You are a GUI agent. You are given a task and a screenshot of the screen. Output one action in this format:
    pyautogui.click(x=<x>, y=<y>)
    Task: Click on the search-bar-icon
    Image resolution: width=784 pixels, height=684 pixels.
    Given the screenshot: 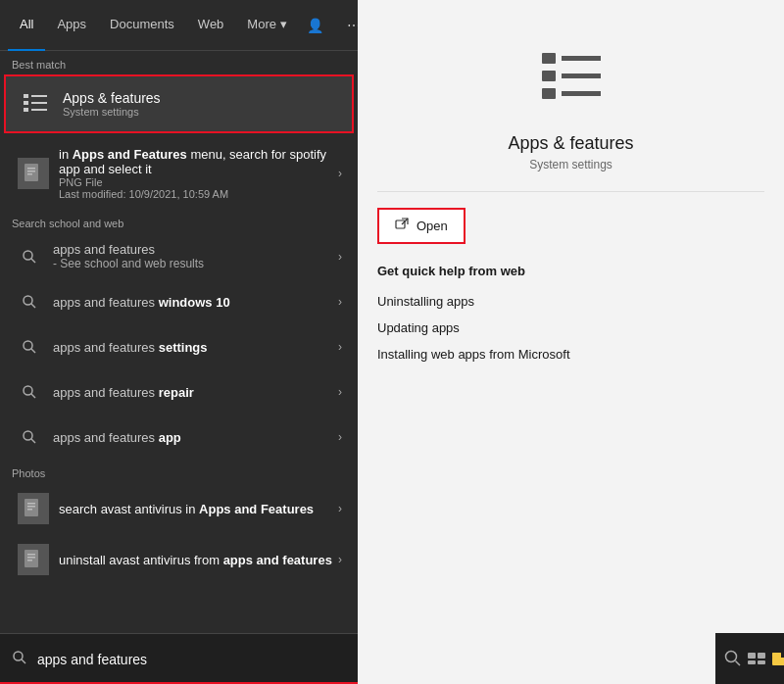 What is the action you would take?
    pyautogui.click(x=20, y=659)
    